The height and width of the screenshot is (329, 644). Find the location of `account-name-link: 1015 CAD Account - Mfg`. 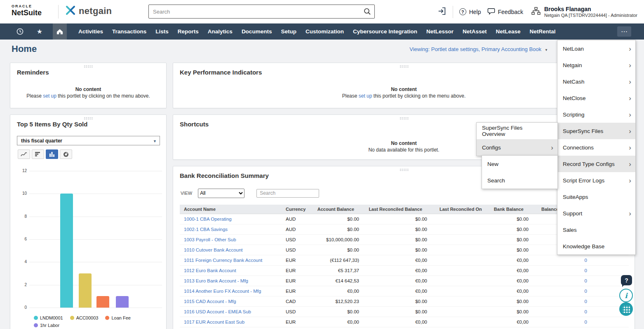

account-name-link: 1015 CAD Account - Mfg is located at coordinates (210, 301).